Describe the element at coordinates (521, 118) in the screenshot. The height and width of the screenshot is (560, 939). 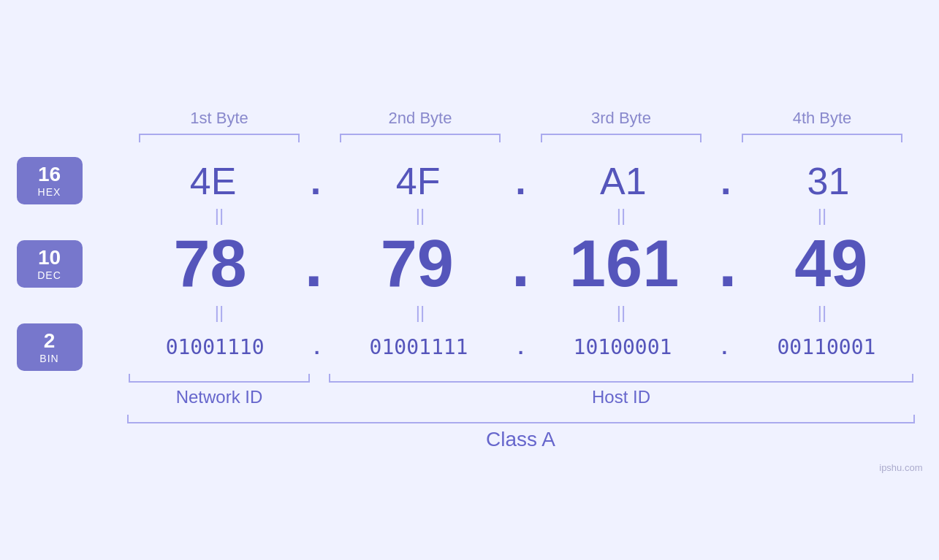
I see `byte-headers-row: 1st Byte 2nd Byte 3rd Byte 4th Byte` at that location.